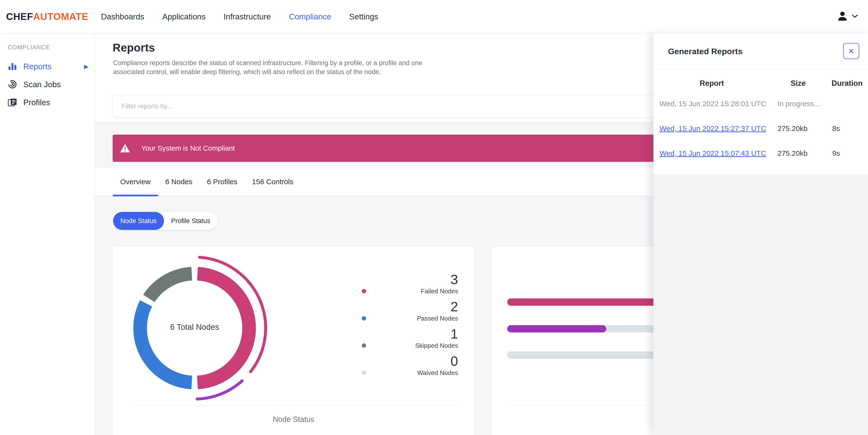  What do you see at coordinates (310, 17) in the screenshot?
I see `nav-compliance: Compliance` at bounding box center [310, 17].